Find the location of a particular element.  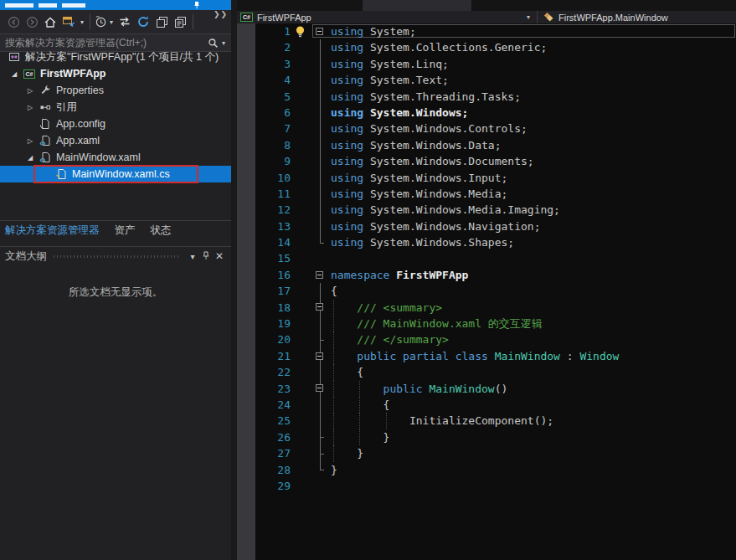

code-text: public MainWindow() is located at coordinates (533, 388).